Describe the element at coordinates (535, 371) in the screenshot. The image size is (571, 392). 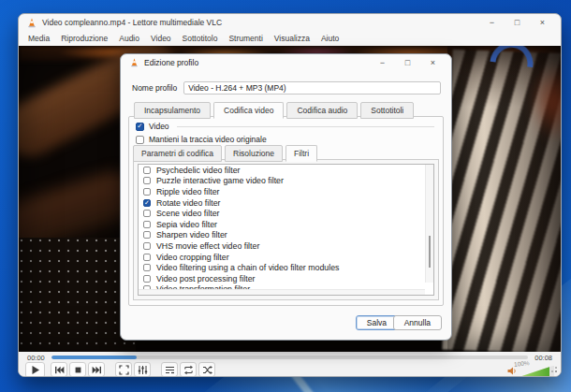
I see `volume-fill` at that location.